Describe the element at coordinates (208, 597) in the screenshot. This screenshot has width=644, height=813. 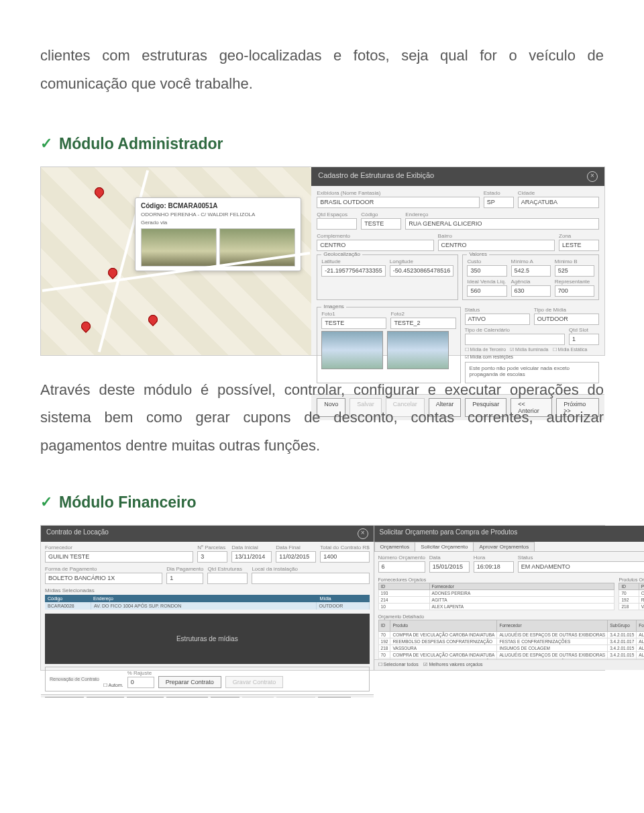
I see `pane-contrato-locacao: Contrato de Locação × FornecedorGUILIN T…` at that location.